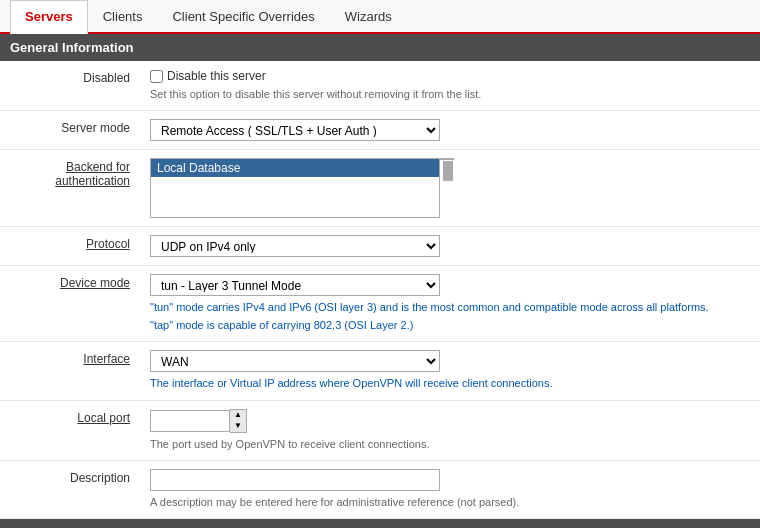  I want to click on description-row: Description A description may be entered…, so click(380, 490).